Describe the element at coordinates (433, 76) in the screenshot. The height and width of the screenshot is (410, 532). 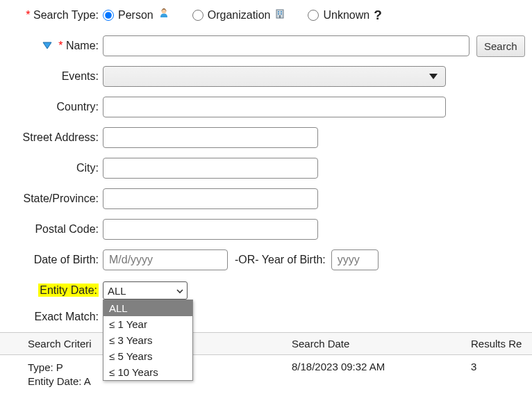
I see `caret-down-icon` at that location.